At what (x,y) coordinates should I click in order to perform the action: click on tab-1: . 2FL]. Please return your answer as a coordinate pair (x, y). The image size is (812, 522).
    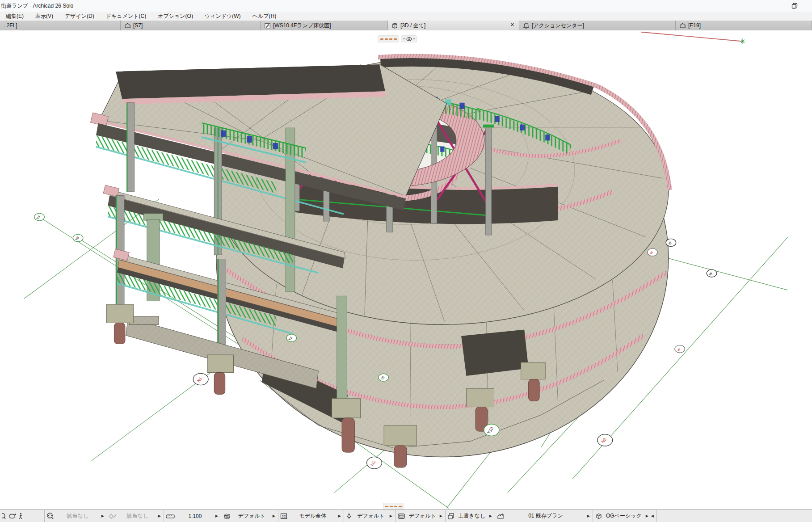
    Looking at the image, I should click on (60, 25).